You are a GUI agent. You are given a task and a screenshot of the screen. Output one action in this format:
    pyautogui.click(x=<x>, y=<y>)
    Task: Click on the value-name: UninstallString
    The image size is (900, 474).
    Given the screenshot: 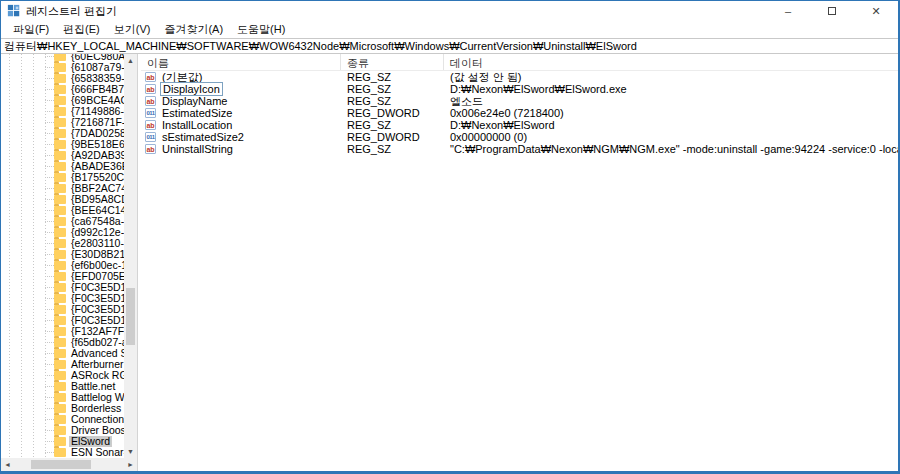 What is the action you would take?
    pyautogui.click(x=198, y=149)
    